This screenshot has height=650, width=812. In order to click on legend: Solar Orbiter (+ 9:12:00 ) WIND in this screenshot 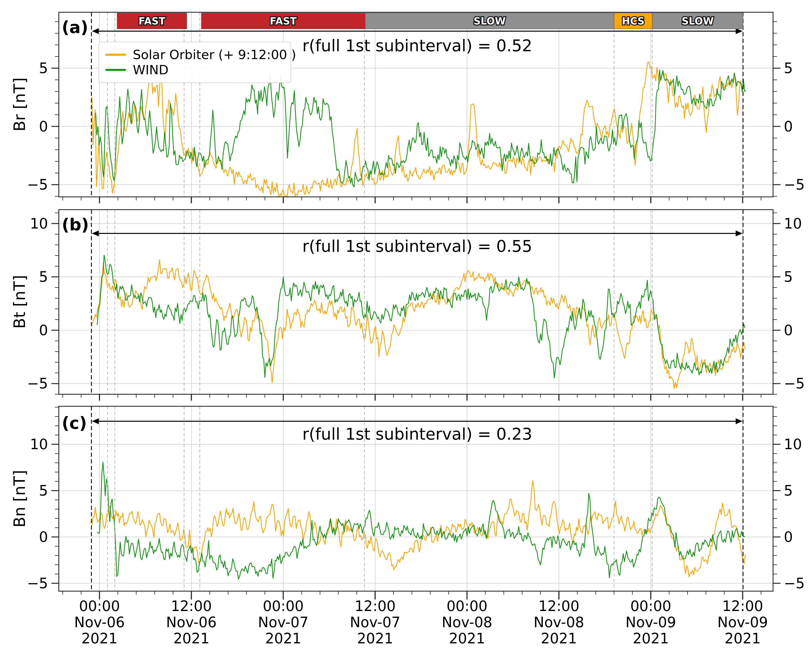, I will do `click(195, 63)`.